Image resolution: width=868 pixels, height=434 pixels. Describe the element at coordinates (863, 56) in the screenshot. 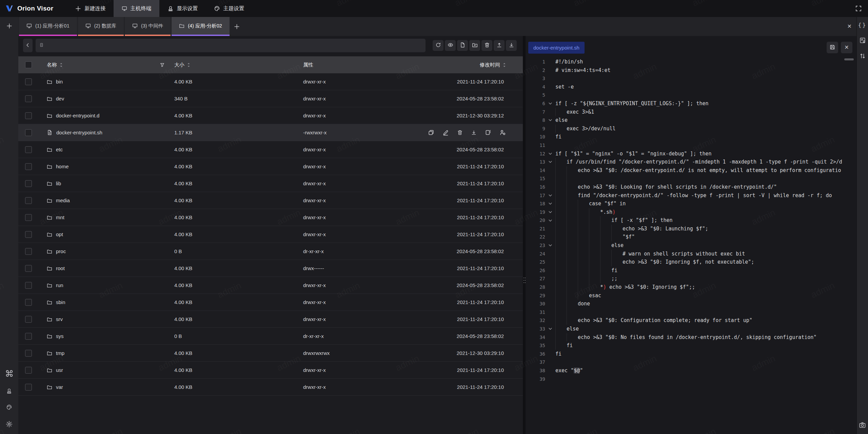

I see `scroll-updown-icon` at that location.